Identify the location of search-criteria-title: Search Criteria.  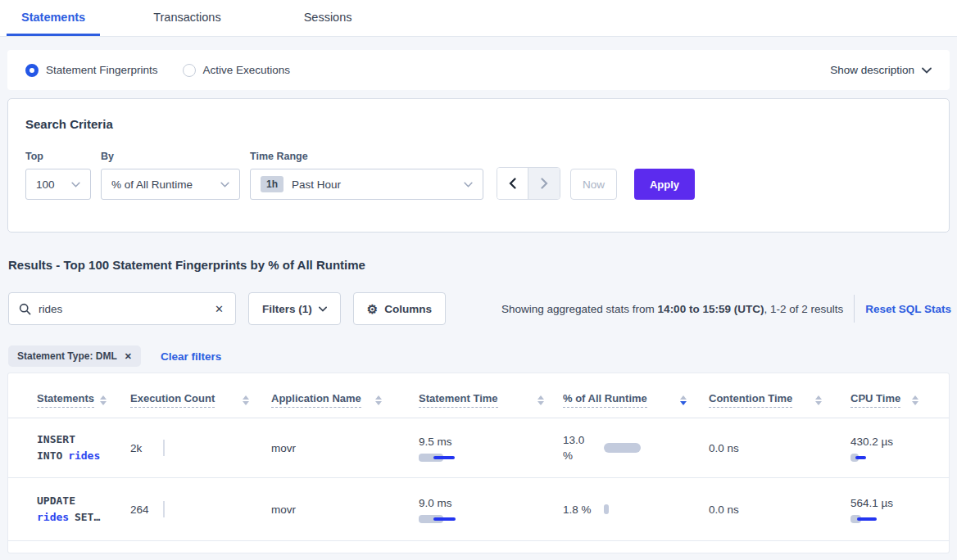
(478, 124).